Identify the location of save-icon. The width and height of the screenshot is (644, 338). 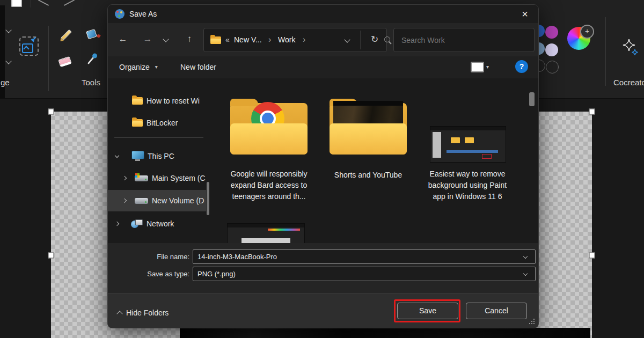
(17, 3).